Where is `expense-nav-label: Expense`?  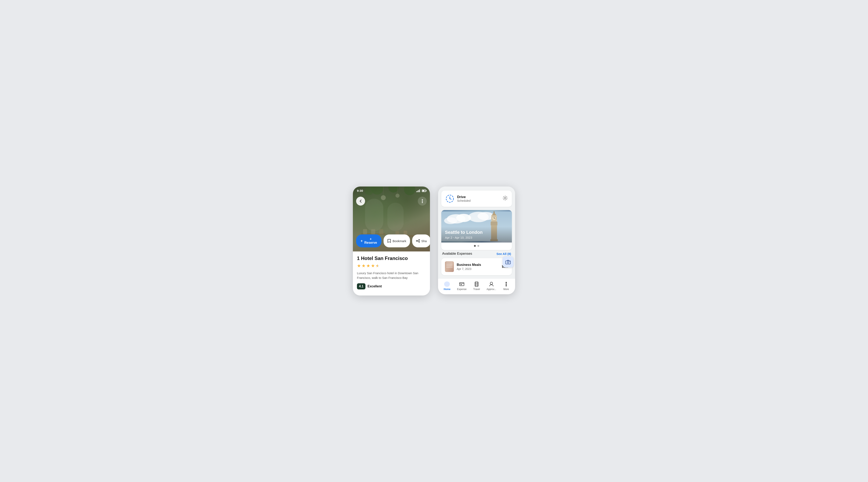
expense-nav-label: Expense is located at coordinates (462, 289).